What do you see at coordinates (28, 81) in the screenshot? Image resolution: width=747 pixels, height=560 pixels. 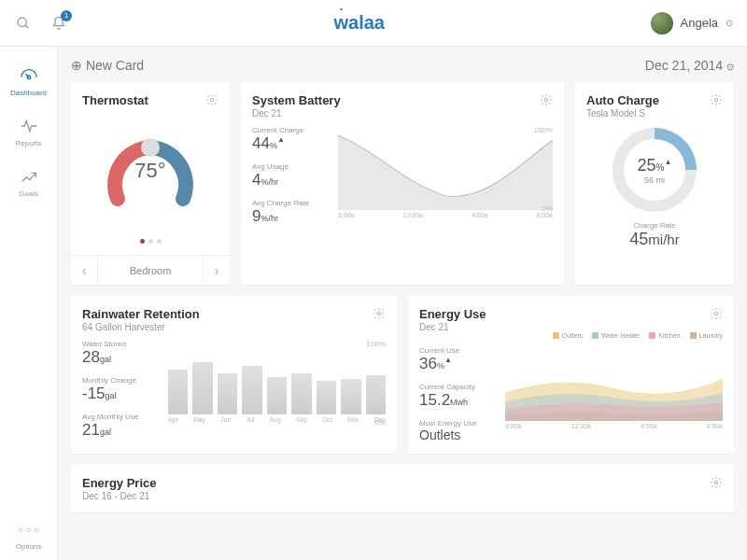 I see `nav-dashboard: Dashboard` at bounding box center [28, 81].